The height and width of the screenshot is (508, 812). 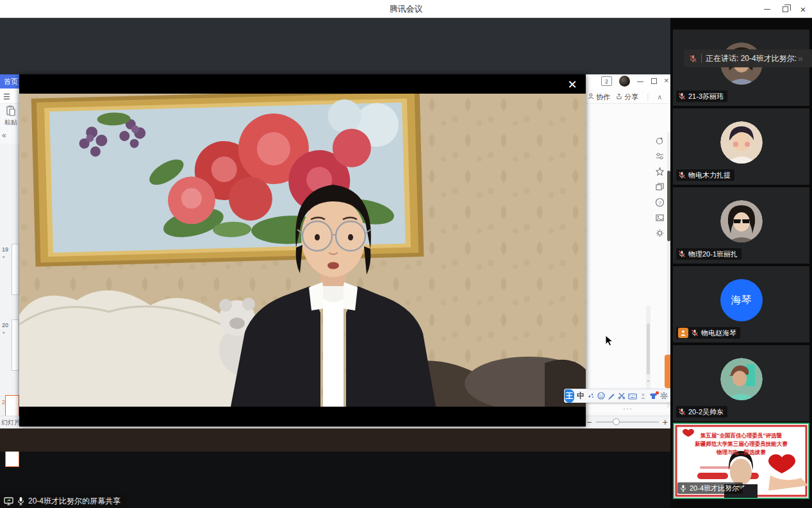 What do you see at coordinates (751, 59) in the screenshot?
I see `toast-text: 正在讲话: 20-4班才比努尔:` at bounding box center [751, 59].